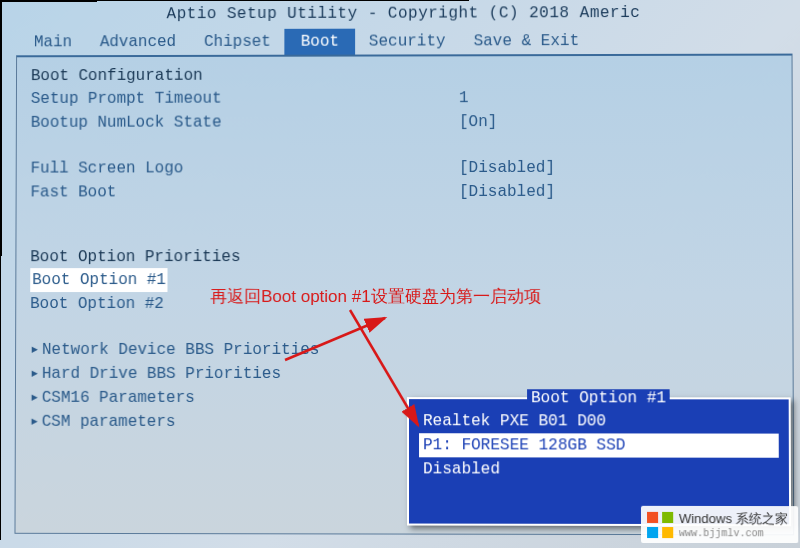 The image size is (800, 548). I want to click on annotation-text: 再返回Boot option #1设置硬盘为第一启动项, so click(376, 296).